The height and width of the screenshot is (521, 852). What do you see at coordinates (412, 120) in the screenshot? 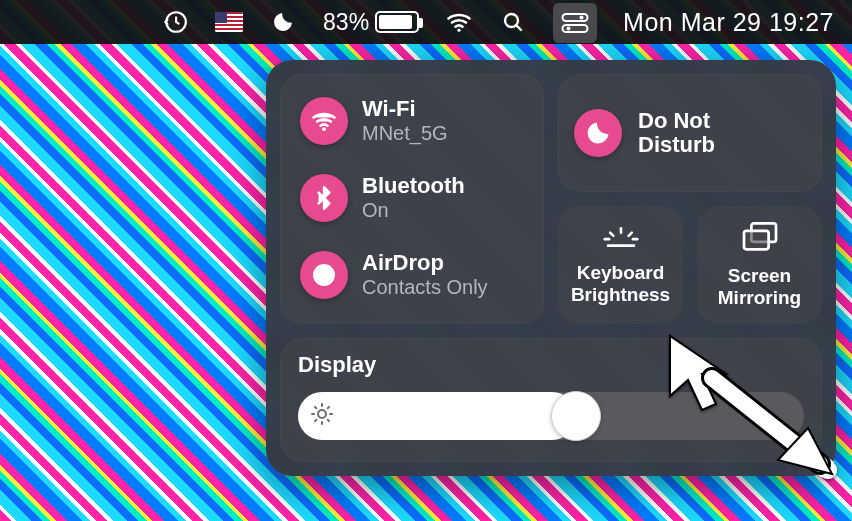
I see `wifi-toggle: Wi-Fi MNet_5G` at bounding box center [412, 120].